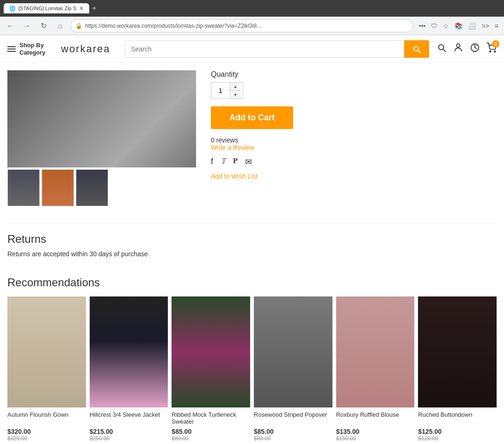  What do you see at coordinates (375, 370) in the screenshot?
I see `product-card: Roxbury Ruffled Blouse $135.00 $150.00 ★…` at bounding box center [375, 370].